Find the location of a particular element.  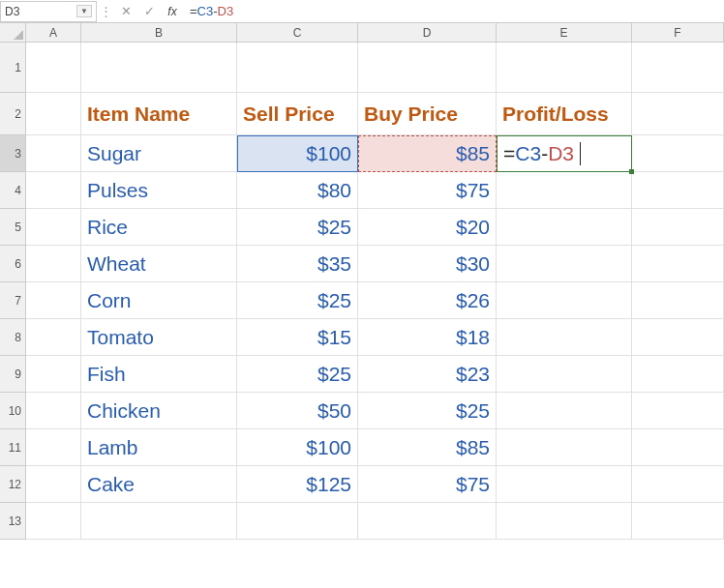

row-head-6: 6 is located at coordinates (14, 264).